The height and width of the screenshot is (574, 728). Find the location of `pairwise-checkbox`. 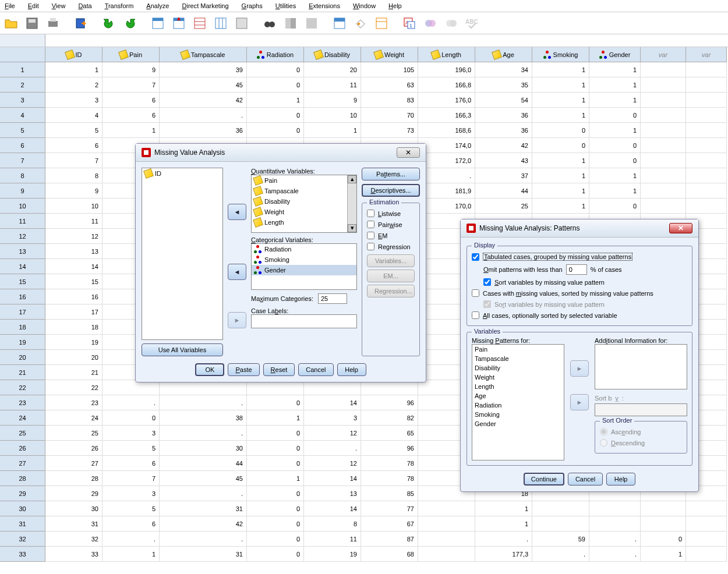

pairwise-checkbox is located at coordinates (370, 225).